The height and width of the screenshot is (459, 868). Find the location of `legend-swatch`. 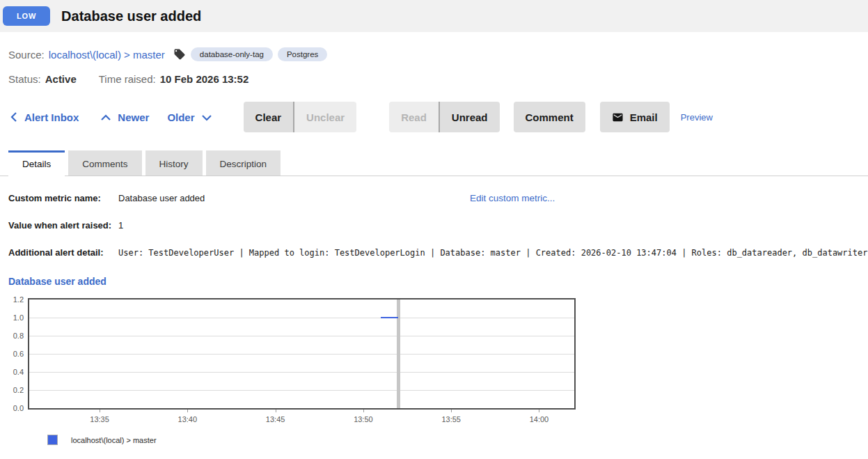

legend-swatch is located at coordinates (53, 440).